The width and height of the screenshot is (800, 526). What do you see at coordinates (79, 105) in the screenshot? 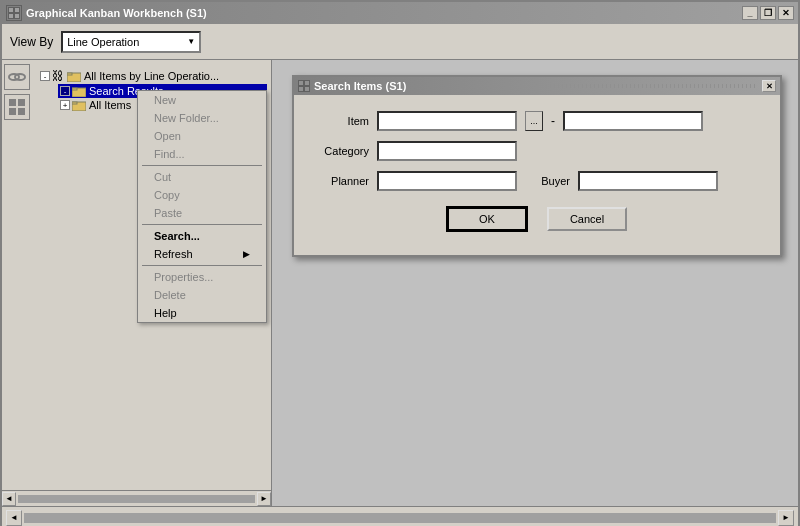
I see `allitems-folder-icon` at bounding box center [79, 105].